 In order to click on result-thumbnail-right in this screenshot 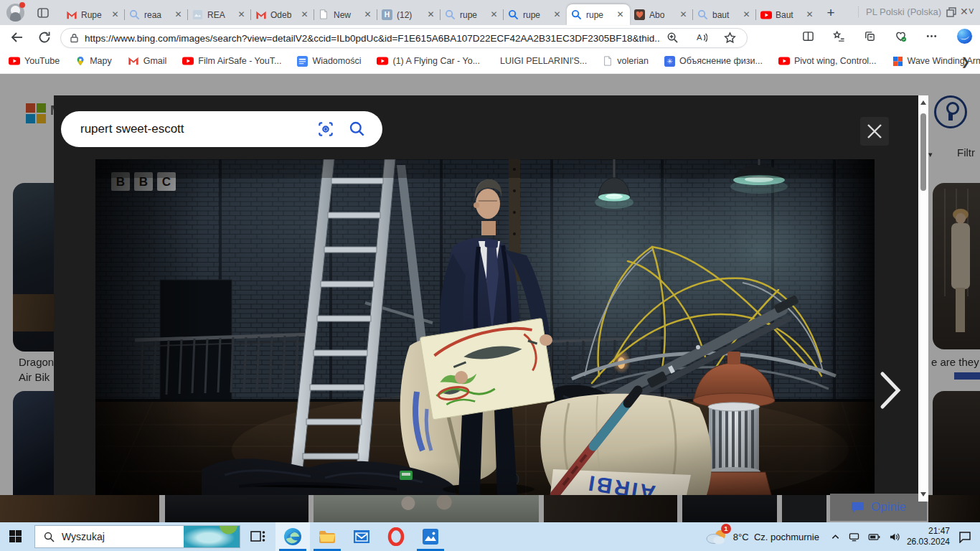, I will do `click(956, 266)`.